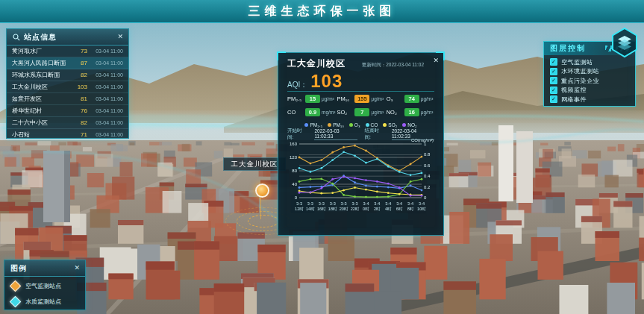  I want to click on station-row: 黄河取水厂7303-04 11:00, so click(67, 51).